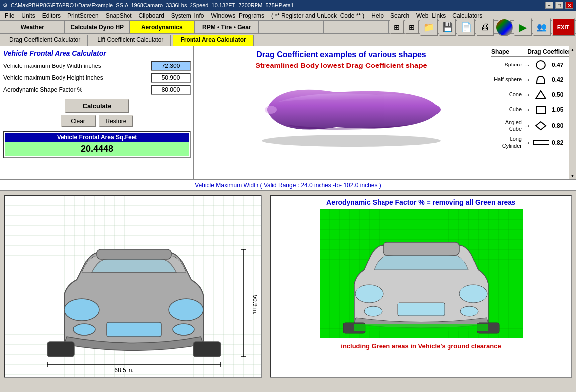 This screenshot has height=392, width=576. What do you see at coordinates (33, 27) in the screenshot?
I see `tab-weather: Weather` at bounding box center [33, 27].